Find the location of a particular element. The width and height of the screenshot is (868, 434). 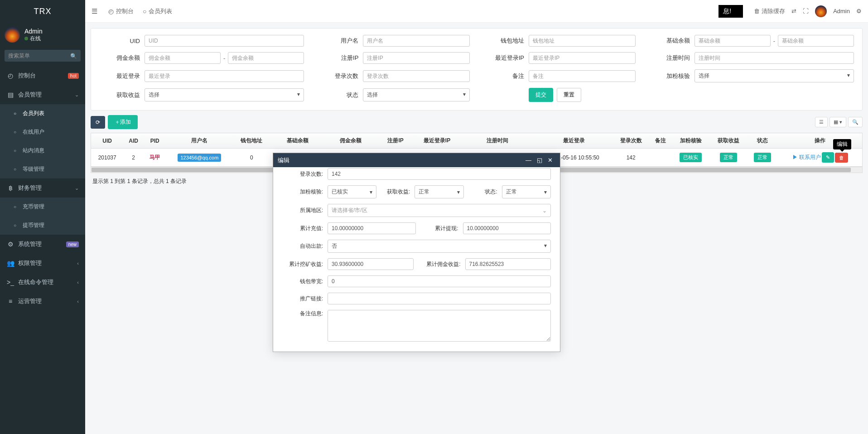

cell-ops: 编辑 ▶ 联系用户 ✎ 🗑 is located at coordinates (820, 158).